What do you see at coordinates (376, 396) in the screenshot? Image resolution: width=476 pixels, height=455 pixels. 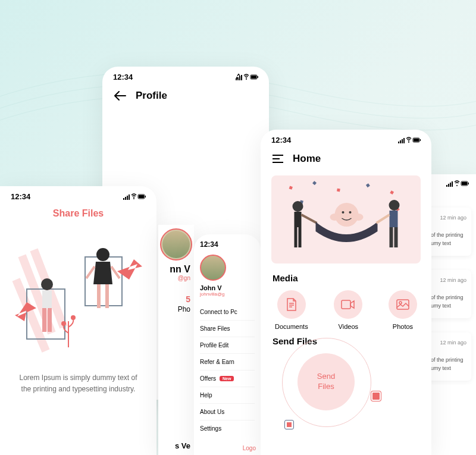 I see `file-chip-icon` at bounding box center [376, 396].